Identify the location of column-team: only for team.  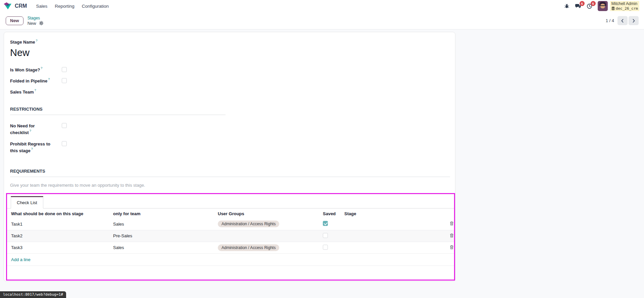
(165, 213).